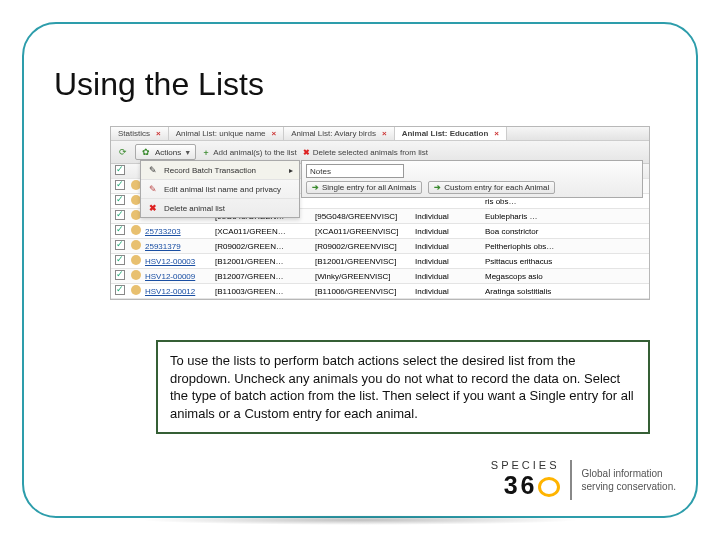 This screenshot has width=720, height=540. Describe the element at coordinates (364, 188) in the screenshot. I see `single-entry-button: ➔Single entry for all Animals` at that location.